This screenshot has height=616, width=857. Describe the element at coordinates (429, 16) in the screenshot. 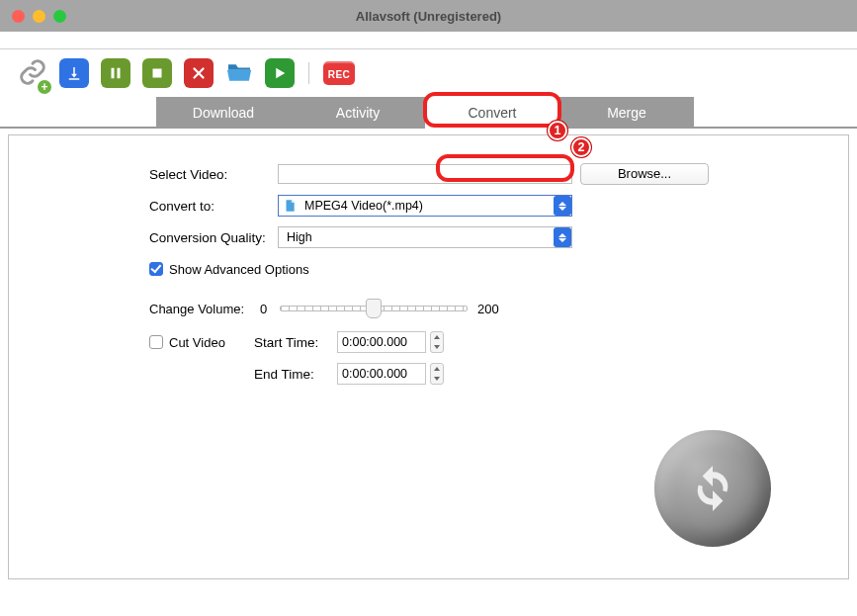

I see `window-title: Allavsoft (Unregistered)` at that location.